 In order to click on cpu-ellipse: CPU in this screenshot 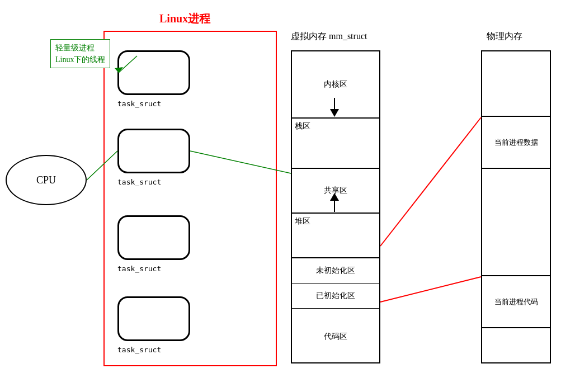, I will do `click(46, 180)`.